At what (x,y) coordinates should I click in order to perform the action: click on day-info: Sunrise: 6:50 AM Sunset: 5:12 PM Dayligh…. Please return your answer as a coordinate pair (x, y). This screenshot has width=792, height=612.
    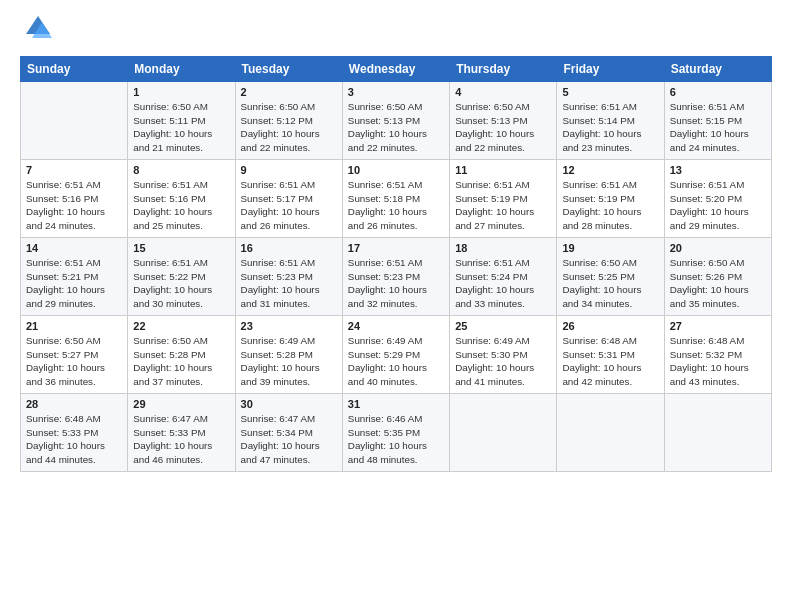
    Looking at the image, I should click on (289, 128).